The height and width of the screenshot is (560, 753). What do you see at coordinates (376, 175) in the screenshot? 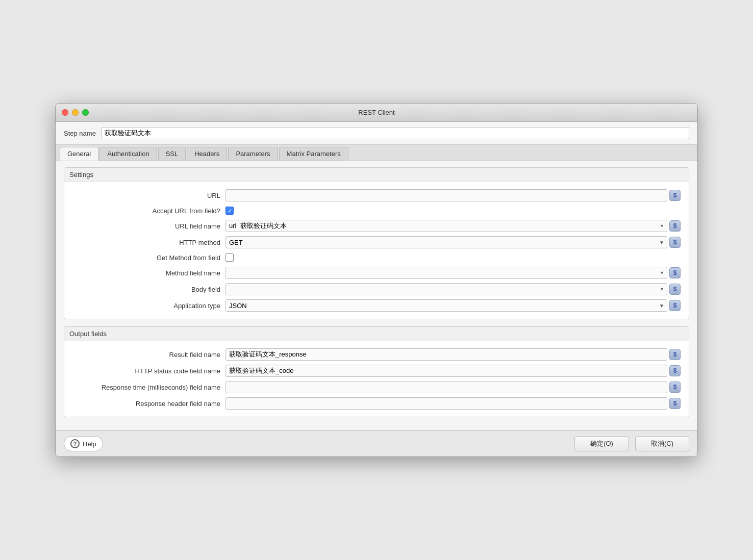
I see `settings-header: Settings` at bounding box center [376, 175].